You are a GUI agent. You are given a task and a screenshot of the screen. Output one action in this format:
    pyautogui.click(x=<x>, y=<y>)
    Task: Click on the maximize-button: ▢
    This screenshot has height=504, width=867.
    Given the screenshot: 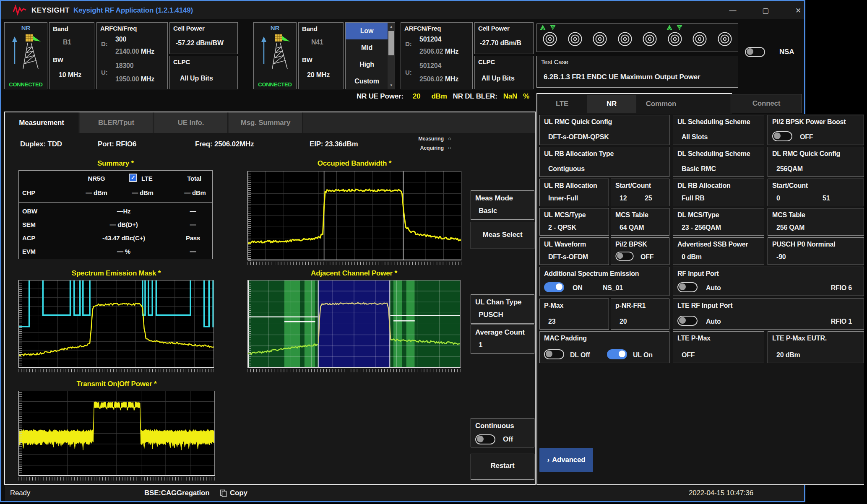 What is the action you would take?
    pyautogui.click(x=765, y=10)
    